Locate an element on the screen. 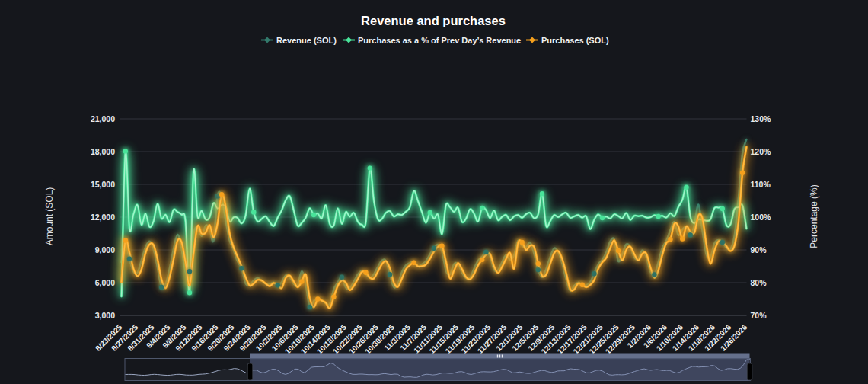  svg-text: 12,000 is located at coordinates (103, 217).